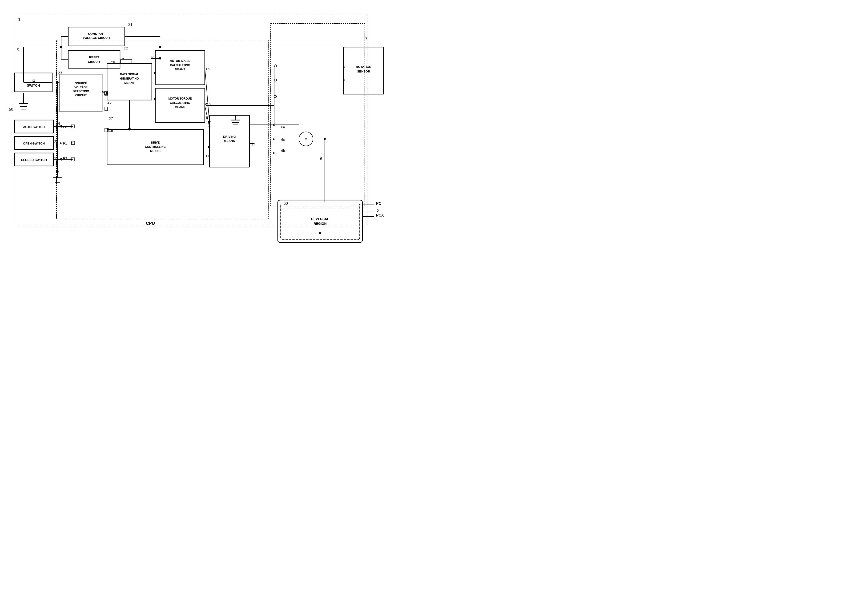 This screenshot has height=608, width=868. Describe the element at coordinates (364, 67) in the screenshot. I see `label-rs1: ROTATION` at that location.